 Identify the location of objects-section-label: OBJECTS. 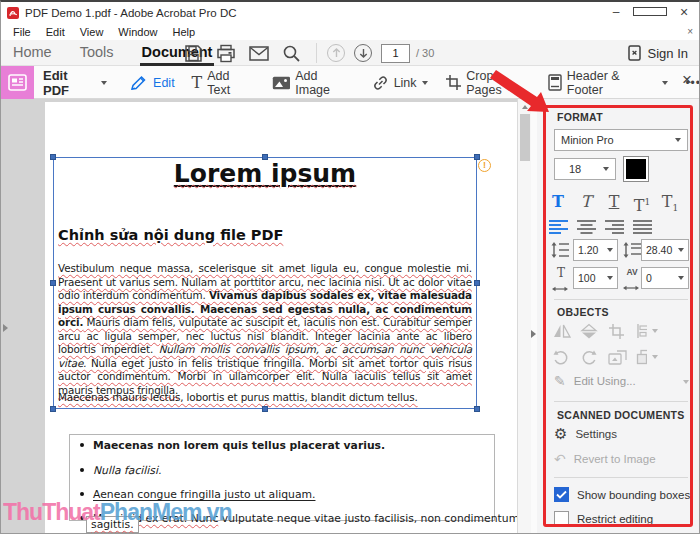
(583, 312).